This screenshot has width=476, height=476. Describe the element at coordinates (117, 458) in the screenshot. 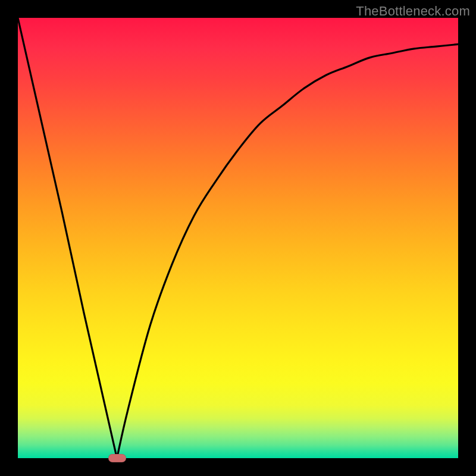

I see `minimum-marker` at that location.